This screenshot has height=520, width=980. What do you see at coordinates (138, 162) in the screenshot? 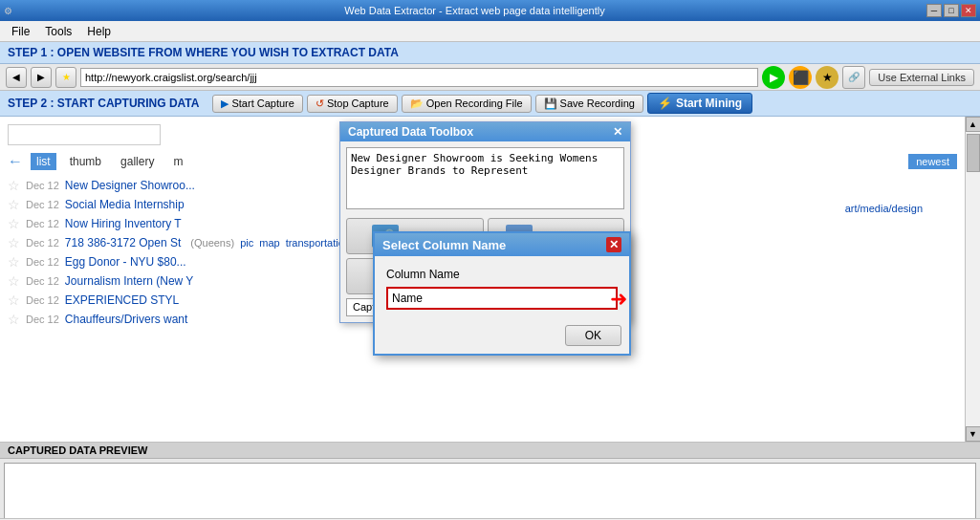
I see `nav-gallery: gallery` at bounding box center [138, 162].